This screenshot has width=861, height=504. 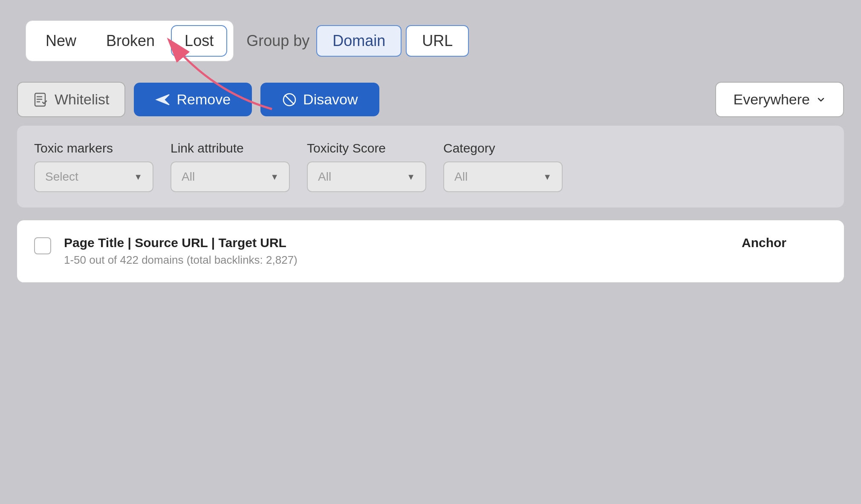 What do you see at coordinates (396, 243) in the screenshot?
I see `page-title-header: Page Title | Source URL | Target URL` at bounding box center [396, 243].